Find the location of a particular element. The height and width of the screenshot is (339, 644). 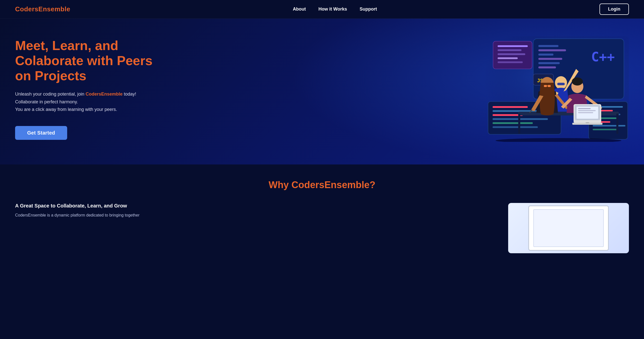

navbar: CodersEnsemble About How it Works Suppor… is located at coordinates (322, 9).